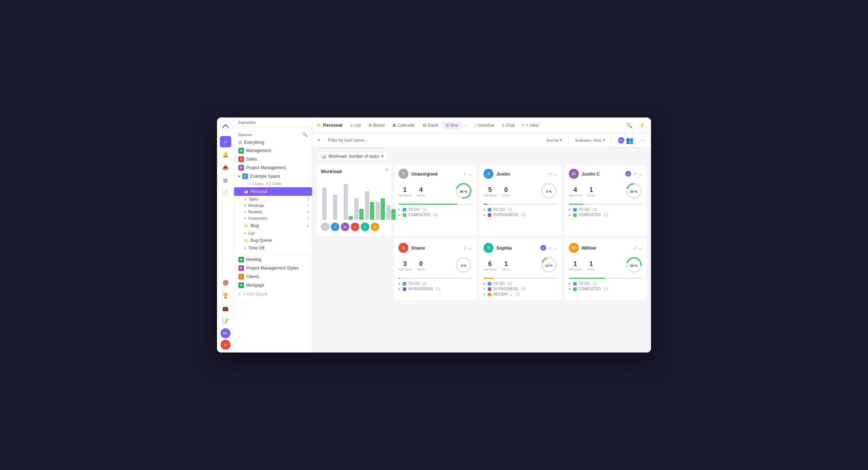  I want to click on workload-chart-card: Workload ✕, so click(354, 200).